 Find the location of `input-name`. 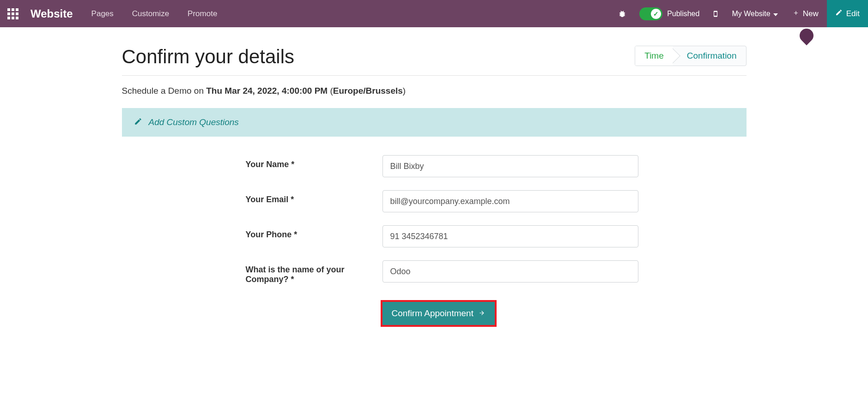

input-name is located at coordinates (510, 166).